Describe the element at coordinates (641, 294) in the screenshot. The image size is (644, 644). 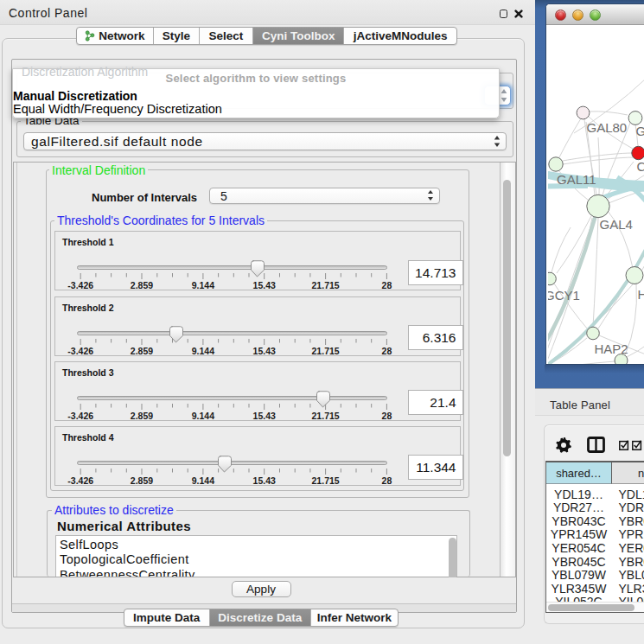
I see `svg-text: HIS4` at that location.